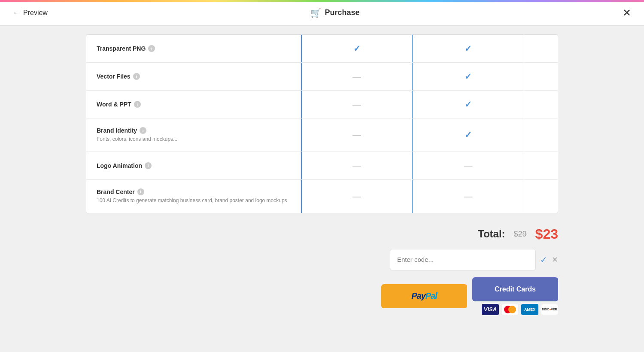 This screenshot has height=352, width=644. I want to click on old-price: $29, so click(520, 234).